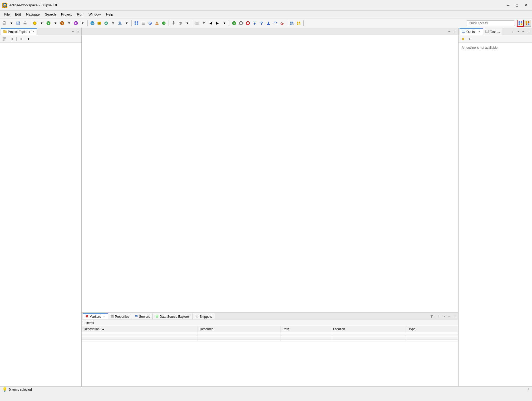 This screenshot has height=401, width=532. Describe the element at coordinates (83, 23) in the screenshot. I see `toolbar-dropdown-coverage: ▾` at that location.